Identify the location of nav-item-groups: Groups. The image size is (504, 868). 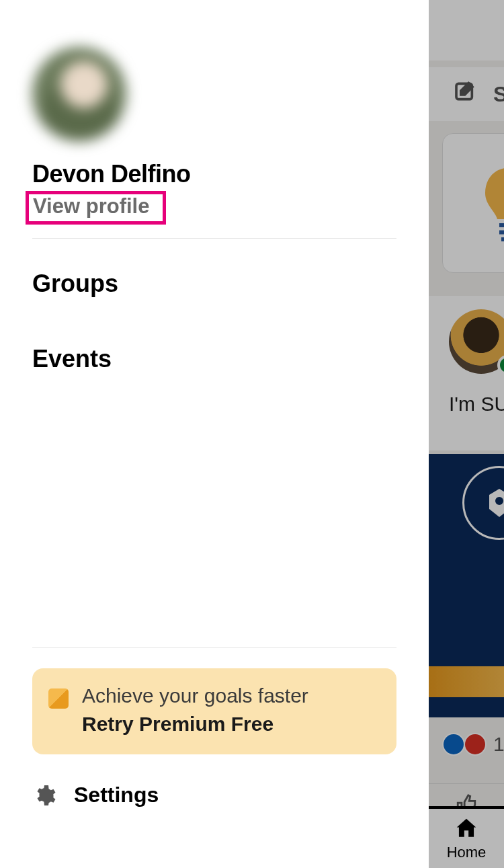
(214, 284).